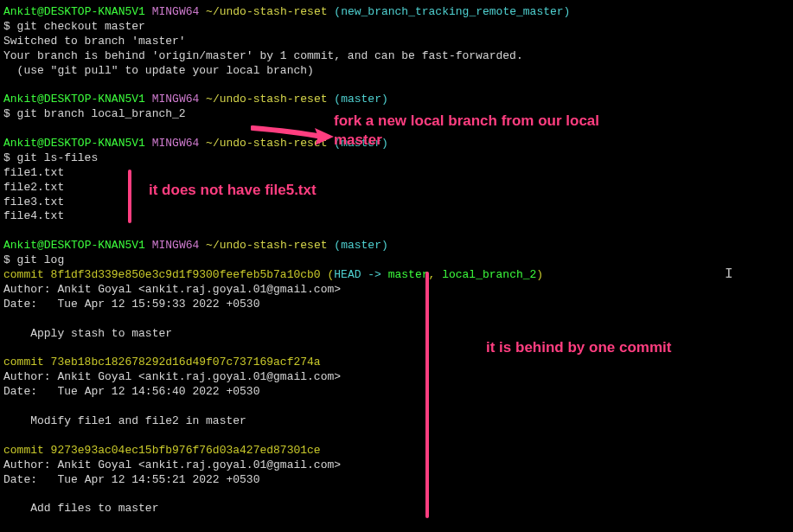  I want to click on output-line: file4.txt, so click(396, 216).